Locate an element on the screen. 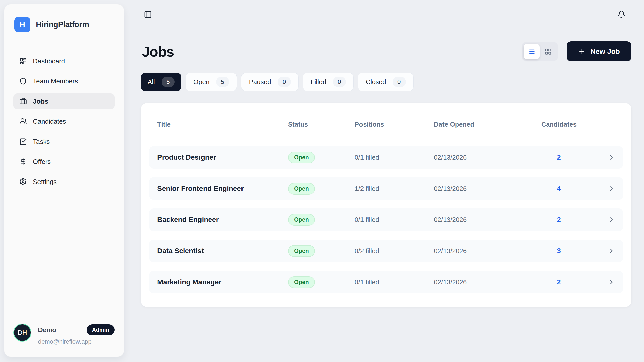 The image size is (644, 362). notifications-button is located at coordinates (621, 14).